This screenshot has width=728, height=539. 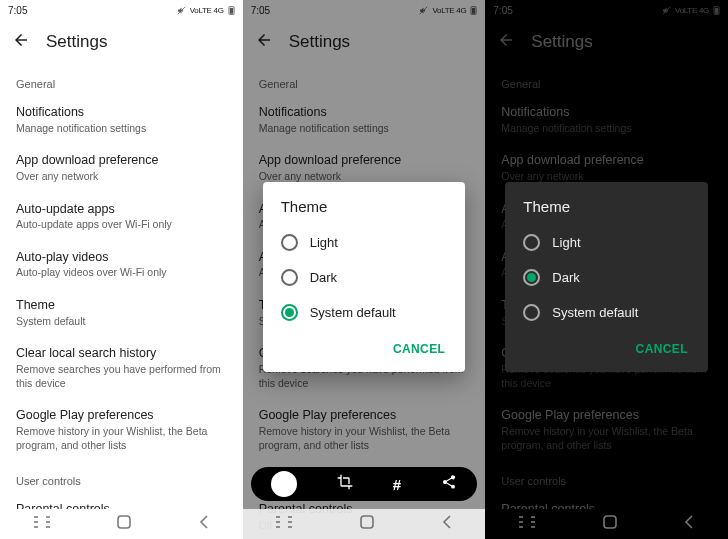 What do you see at coordinates (76, 42) in the screenshot?
I see `page-title: Settings` at bounding box center [76, 42].